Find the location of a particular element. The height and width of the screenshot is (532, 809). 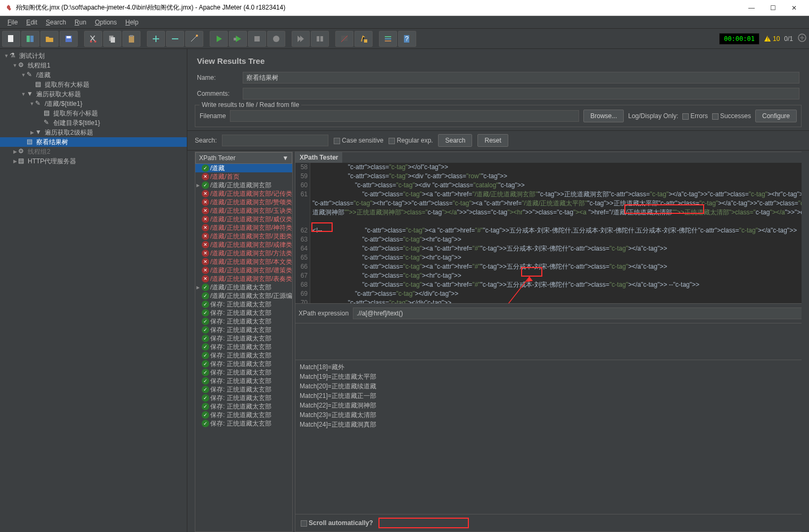

warning-count: !10 is located at coordinates (772, 39).